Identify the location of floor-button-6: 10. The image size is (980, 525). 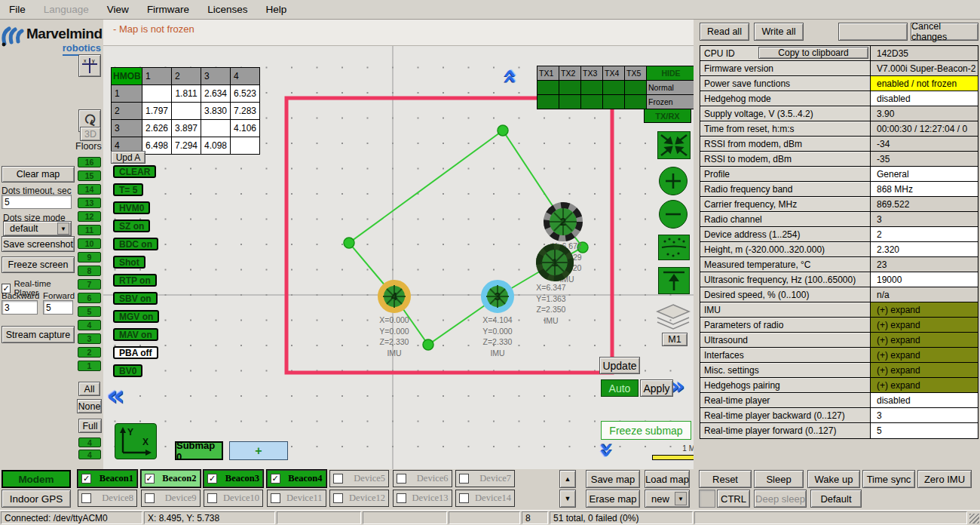
(89, 244).